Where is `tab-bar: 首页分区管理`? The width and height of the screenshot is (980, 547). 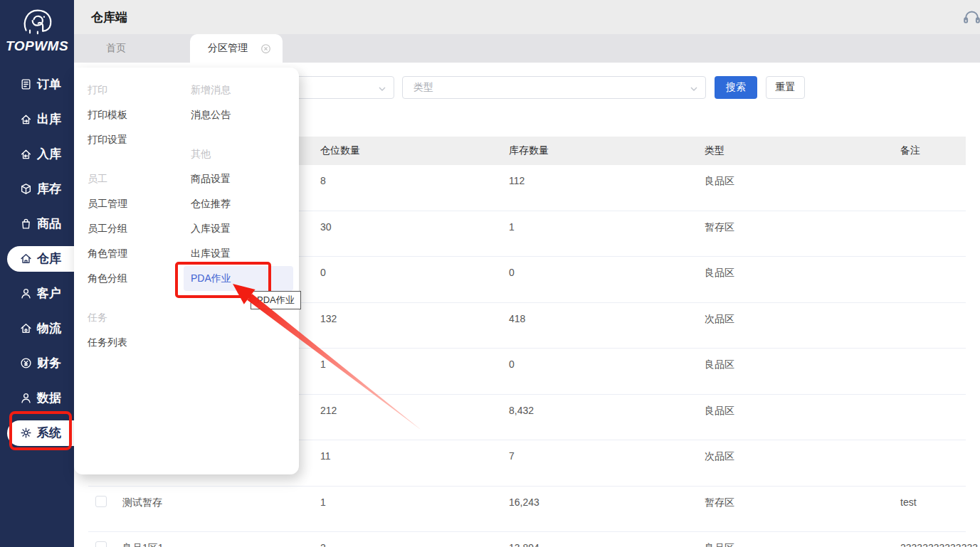 tab-bar: 首页分区管理 is located at coordinates (527, 48).